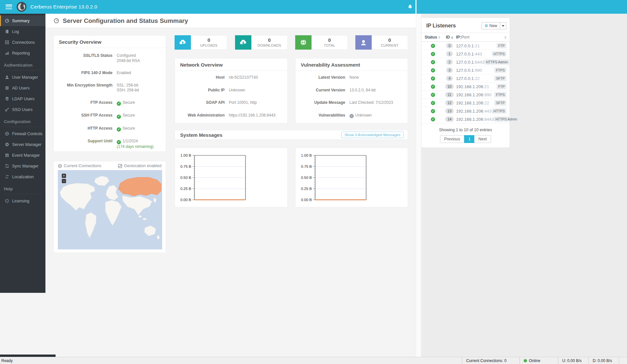  What do you see at coordinates (449, 103) in the screenshot?
I see `listener-id-badge: 12` at bounding box center [449, 103].